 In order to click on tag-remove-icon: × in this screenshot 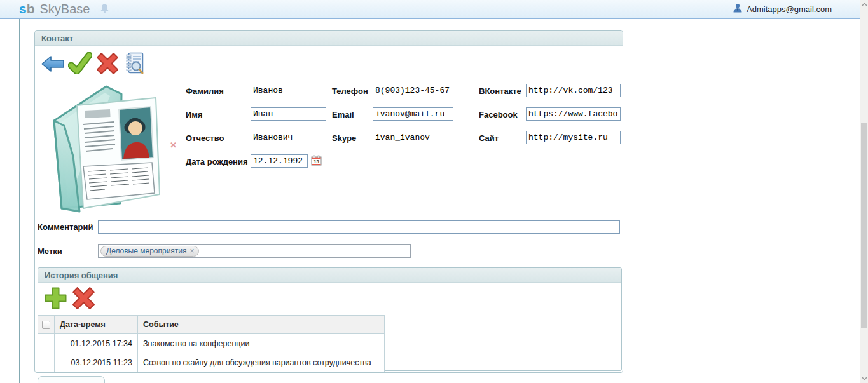, I will do `click(192, 251)`.